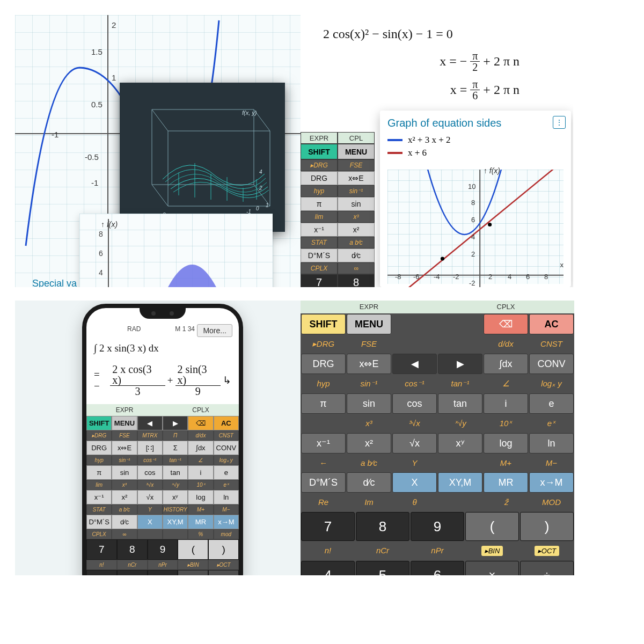  What do you see at coordinates (369, 324) in the screenshot?
I see `key: MENU` at bounding box center [369, 324].